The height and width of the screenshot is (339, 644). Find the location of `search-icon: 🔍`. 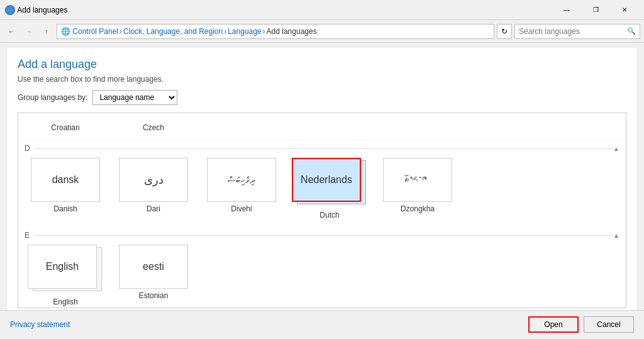

search-icon: 🔍 is located at coordinates (631, 31).